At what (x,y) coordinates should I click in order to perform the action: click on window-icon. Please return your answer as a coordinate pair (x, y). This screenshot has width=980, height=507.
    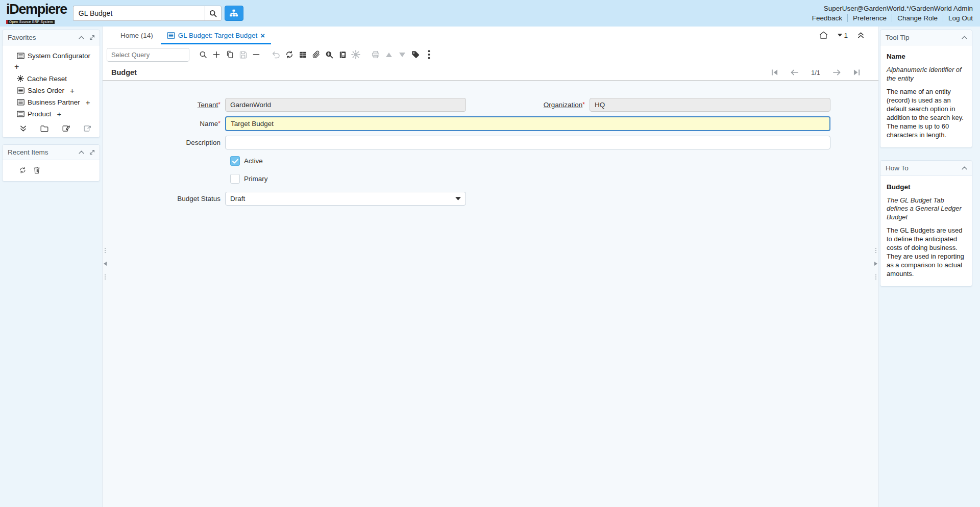
    Looking at the image, I should click on (171, 36).